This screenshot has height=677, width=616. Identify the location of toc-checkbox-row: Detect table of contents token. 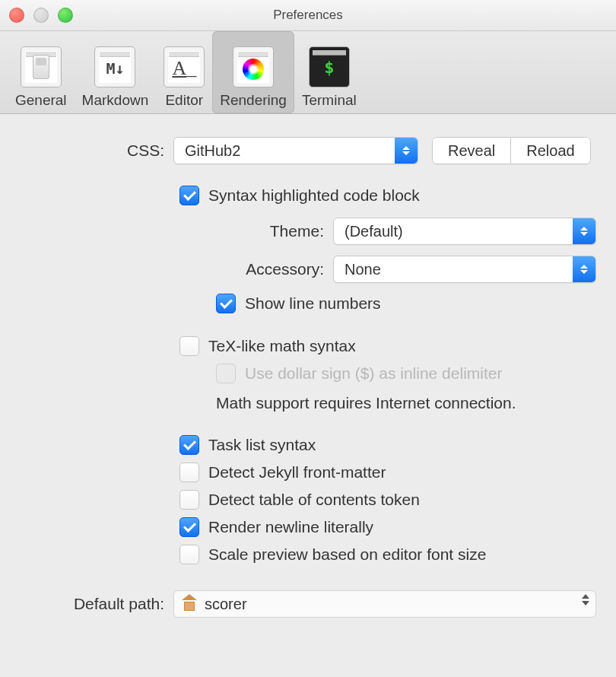
(388, 500).